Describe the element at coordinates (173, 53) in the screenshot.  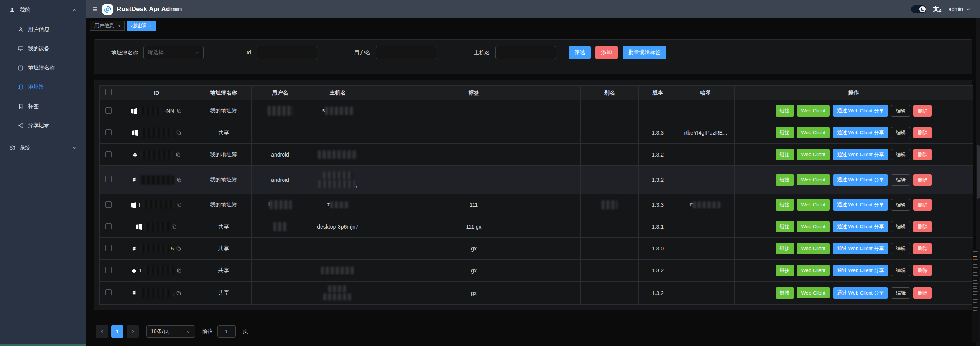
I see `book-select: 请选择` at that location.